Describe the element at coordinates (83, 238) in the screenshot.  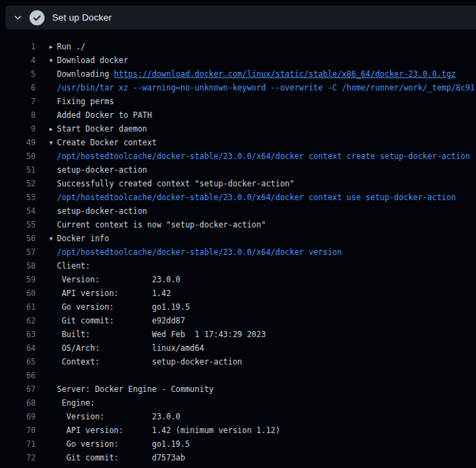
I see `log-text: Docker info` at that location.